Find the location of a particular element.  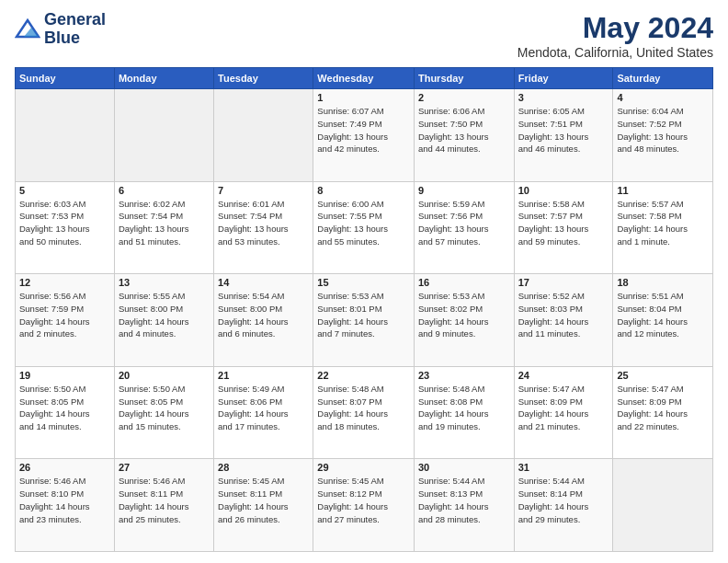

header-thursday: Thursday is located at coordinates (463, 79).